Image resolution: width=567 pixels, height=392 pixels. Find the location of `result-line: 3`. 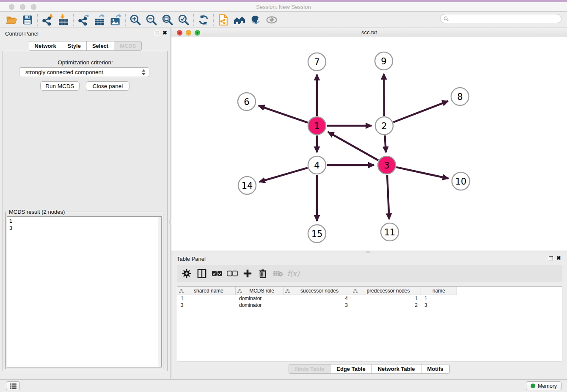

result-line: 3 is located at coordinates (84, 229).